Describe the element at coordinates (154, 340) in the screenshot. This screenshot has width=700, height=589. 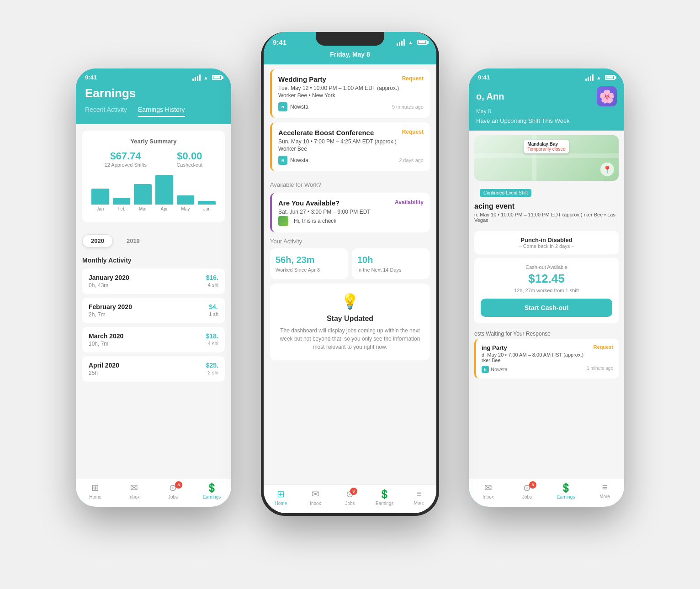
I see `month-row-mar: March 2020 10h, 7m $18. 4 shi` at that location.